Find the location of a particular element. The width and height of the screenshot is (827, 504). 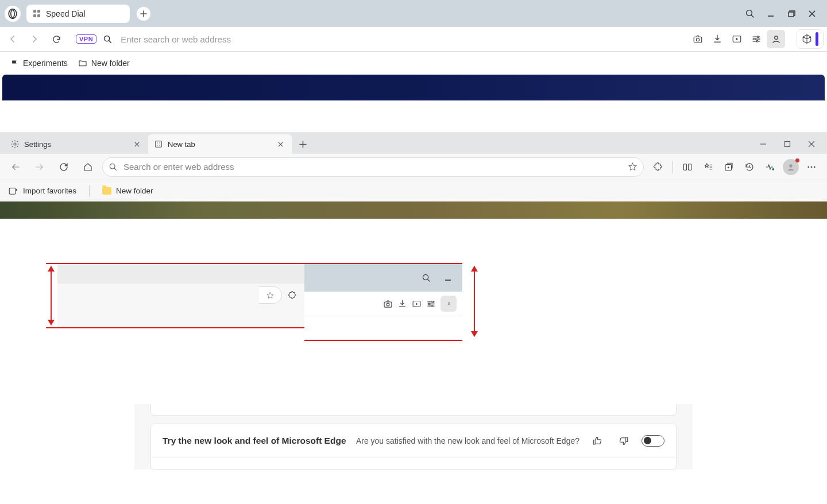

opera-vpn-badge: VPN is located at coordinates (86, 39).